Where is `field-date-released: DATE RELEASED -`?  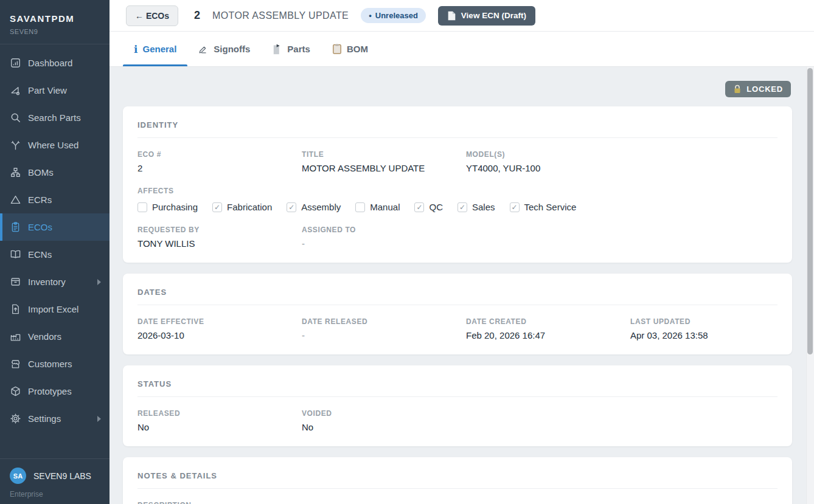 field-date-released: DATE RELEASED - is located at coordinates (384, 329).